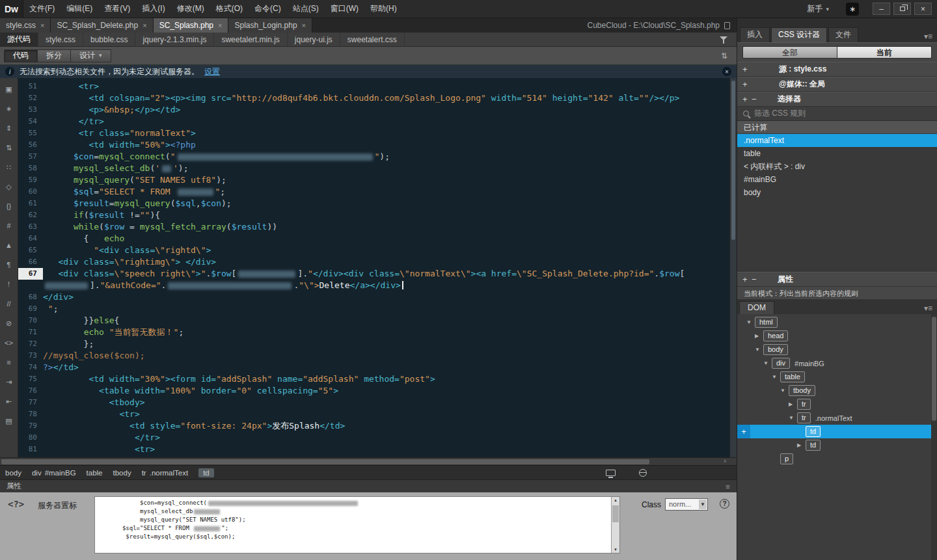 The height and width of the screenshot is (560, 937). What do you see at coordinates (837, 99) in the screenshot?
I see `selectors-section-header: + − 选择器` at bounding box center [837, 99].